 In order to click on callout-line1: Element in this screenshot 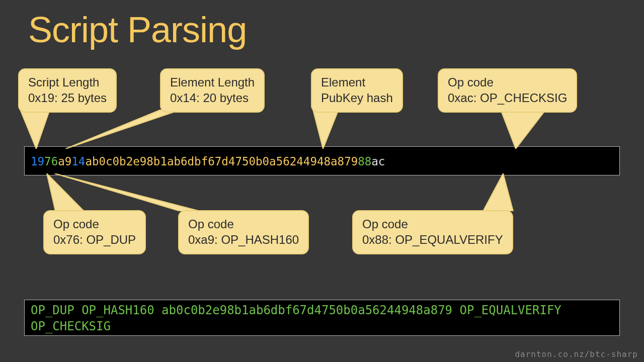, I will do `click(357, 82)`.